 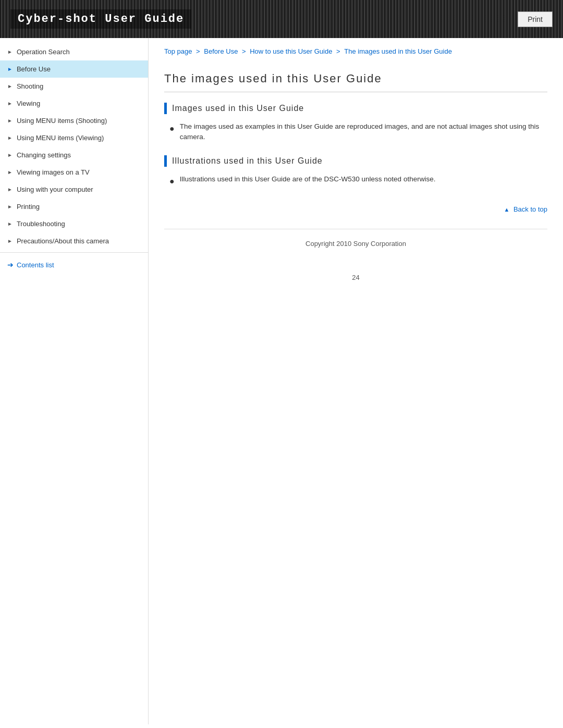 What do you see at coordinates (55, 190) in the screenshot?
I see `sidebar-item-label-8: Using with your computer` at bounding box center [55, 190].